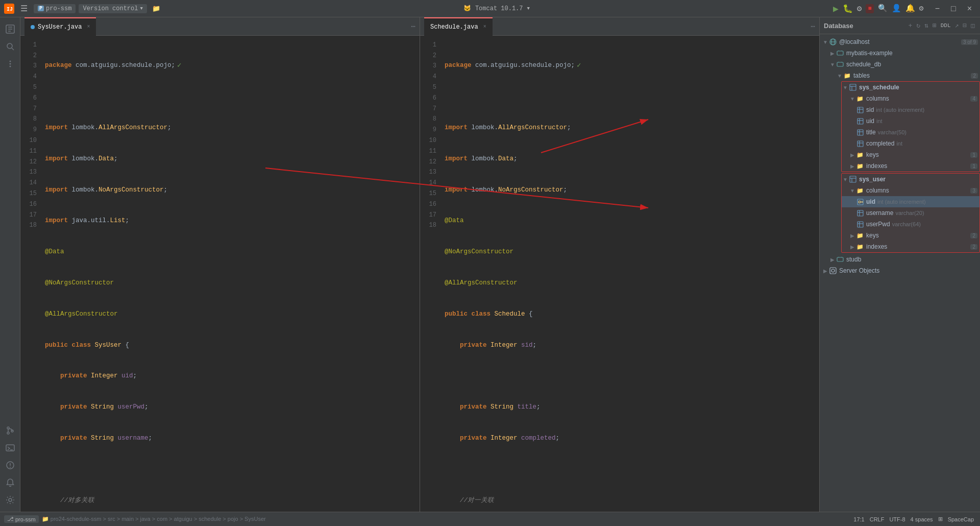 The width and height of the screenshot is (980, 526). What do you see at coordinates (911, 110) in the screenshot?
I see `db-col-sid: sid int (auto increment)` at bounding box center [911, 110].